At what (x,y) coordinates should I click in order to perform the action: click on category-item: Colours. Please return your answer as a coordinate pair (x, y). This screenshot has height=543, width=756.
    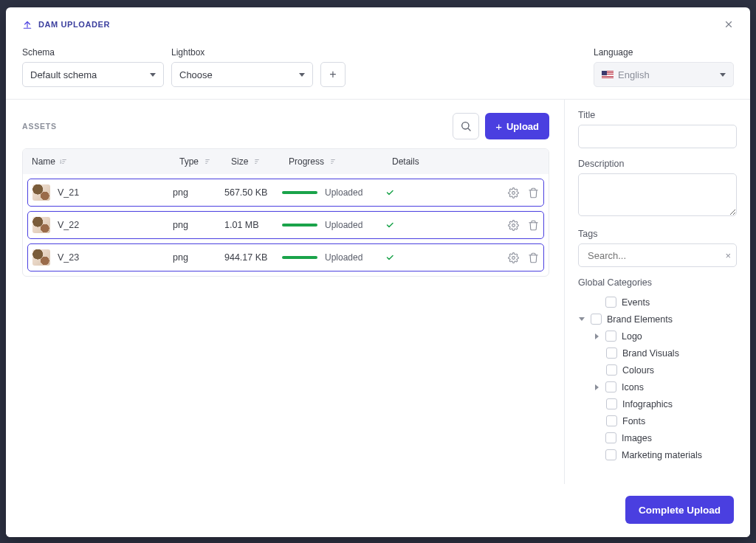
    Looking at the image, I should click on (672, 370).